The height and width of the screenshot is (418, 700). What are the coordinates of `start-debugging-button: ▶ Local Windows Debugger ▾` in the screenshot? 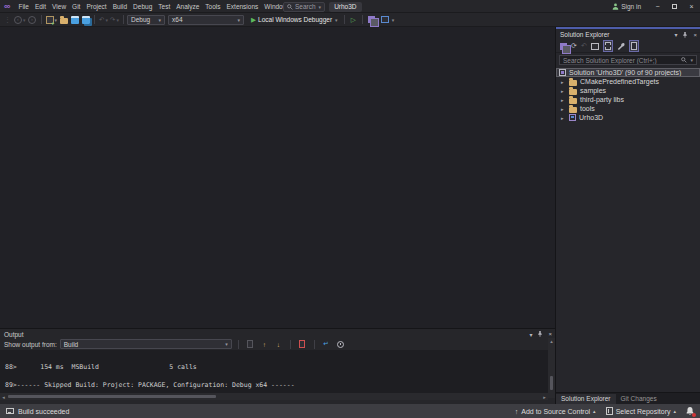 It's located at (294, 20).